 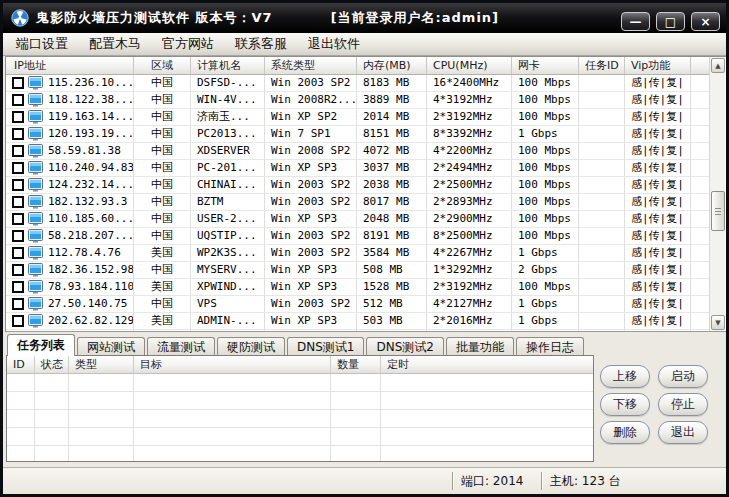 I want to click on host-row: 110.185.60... 中国 USER-2... Win XP SP3 20…, so click(x=358, y=220).